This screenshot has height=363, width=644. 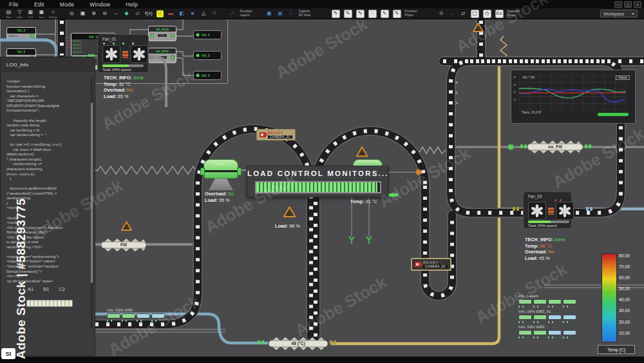 What do you see at coordinates (50, 303) in the screenshot?
I see `log-progress-bar` at bounding box center [50, 303].